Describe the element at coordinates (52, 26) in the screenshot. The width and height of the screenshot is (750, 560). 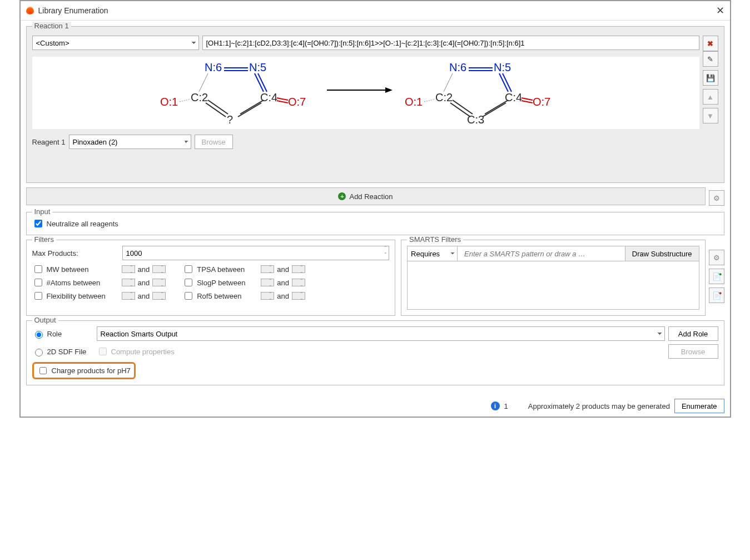
I see `reaction-legend: Reaction 1` at that location.